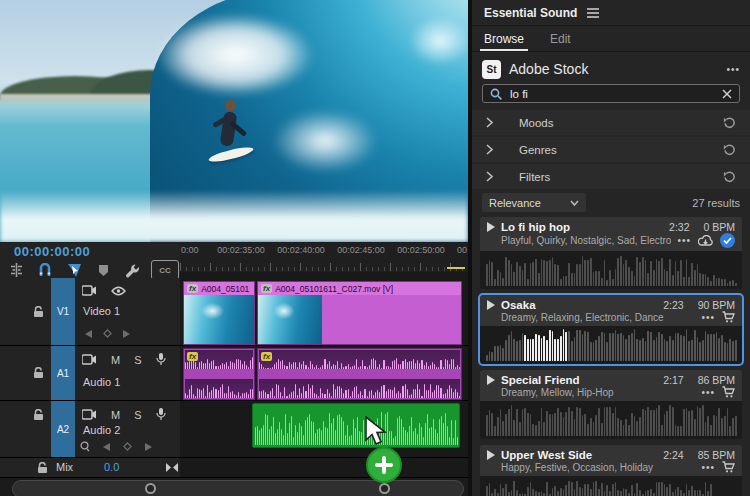 The height and width of the screenshot is (496, 750). What do you see at coordinates (534, 202) in the screenshot?
I see `sort-dropdown: Relevance` at bounding box center [534, 202].